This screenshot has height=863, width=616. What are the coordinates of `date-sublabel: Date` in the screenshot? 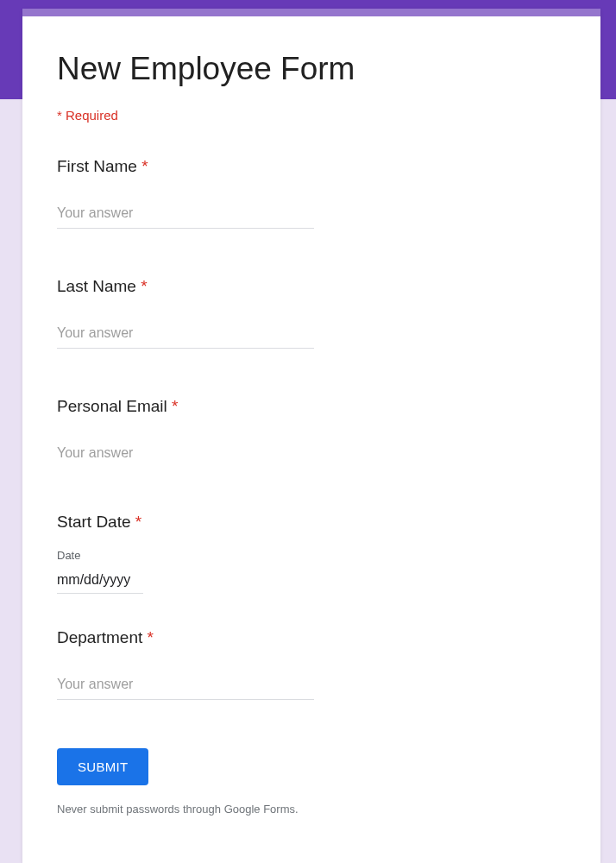 It's located at (311, 556).